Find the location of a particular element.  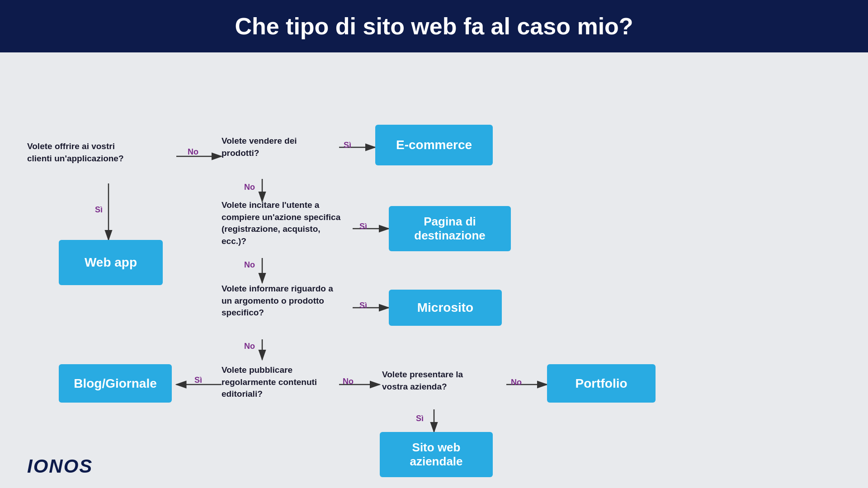

label-no-q2-q3: No is located at coordinates (250, 187).